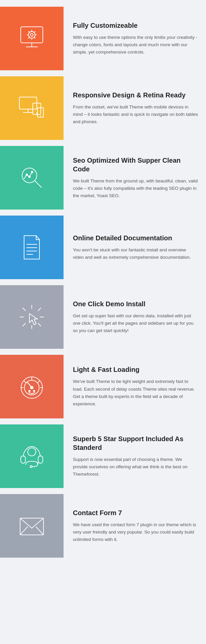  I want to click on feature-item-documentation: Online Detailed Documentation You won't …, so click(103, 247).